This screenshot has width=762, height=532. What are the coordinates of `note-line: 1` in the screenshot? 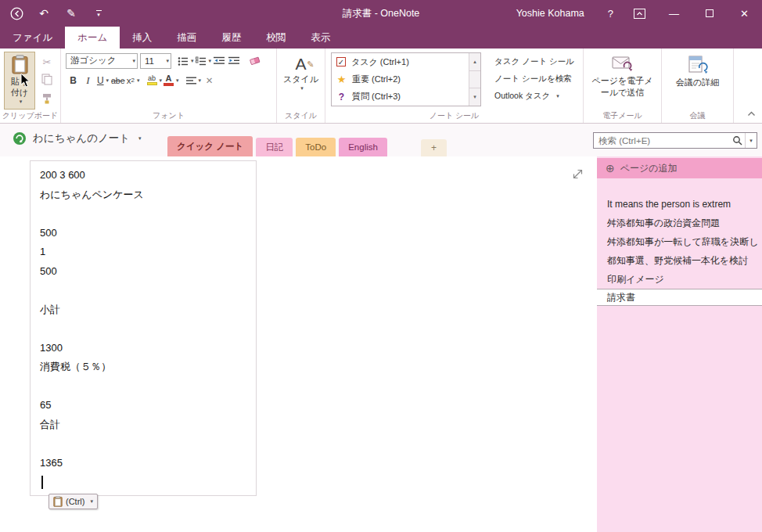 It's located at (143, 252).